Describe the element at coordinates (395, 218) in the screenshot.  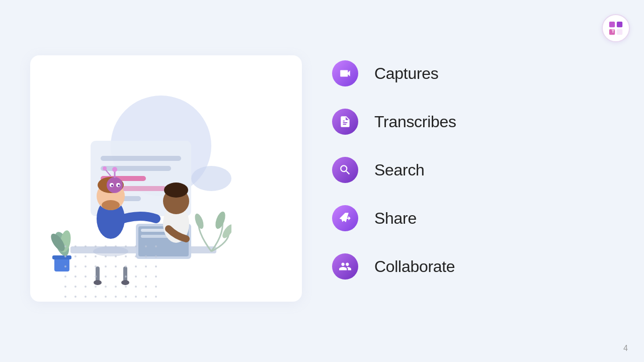
I see `share-label: Share` at that location.